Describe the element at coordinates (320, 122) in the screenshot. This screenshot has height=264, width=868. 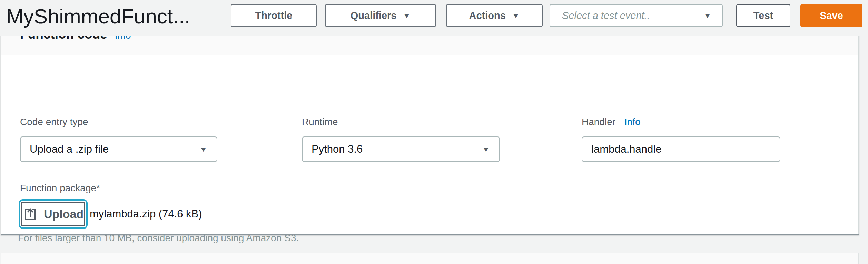
I see `runtime-label: Runtime` at that location.